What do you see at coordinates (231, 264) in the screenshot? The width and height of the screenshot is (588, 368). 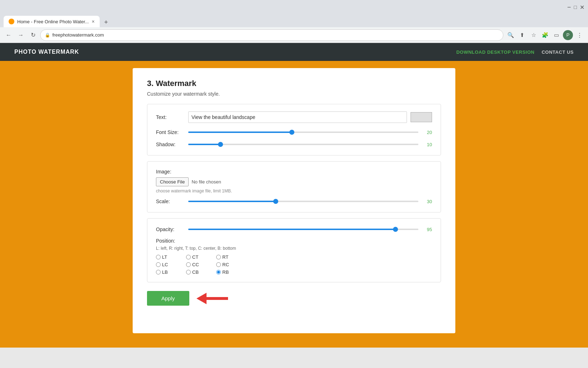 I see `position-rc: RC` at bounding box center [231, 264].